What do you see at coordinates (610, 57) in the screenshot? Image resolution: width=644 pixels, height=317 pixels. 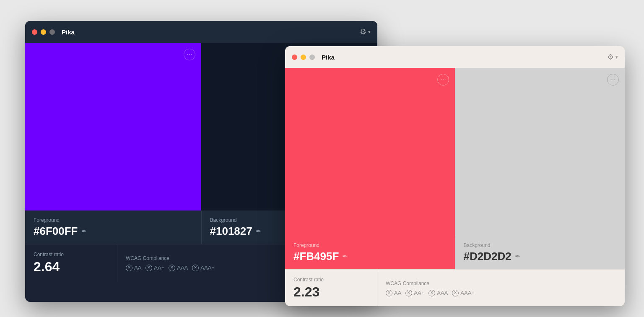 I see `gear-icon-light: ⚙` at bounding box center [610, 57].